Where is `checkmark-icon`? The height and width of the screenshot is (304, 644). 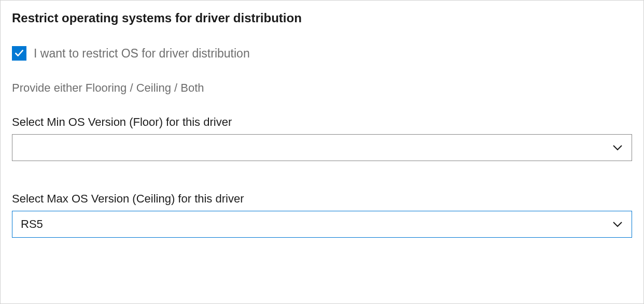
checkmark-icon is located at coordinates (19, 53).